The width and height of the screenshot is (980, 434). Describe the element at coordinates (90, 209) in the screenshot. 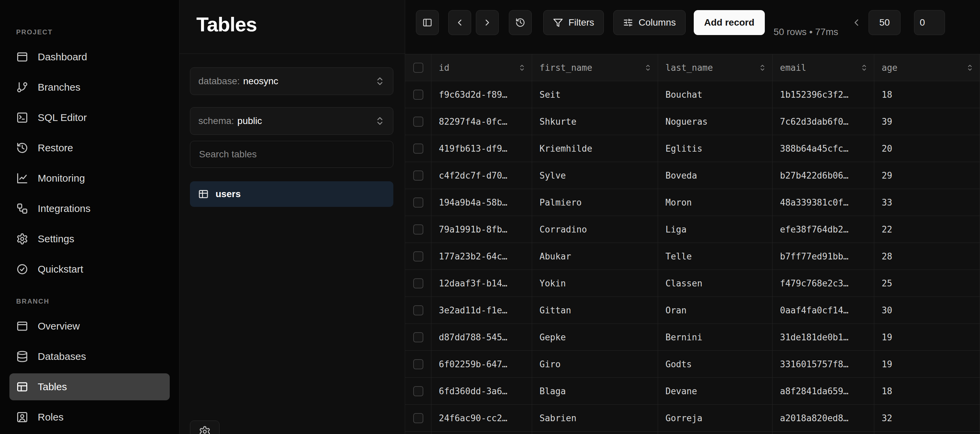

I see `sidebar-item-integrations: Integrations` at that location.